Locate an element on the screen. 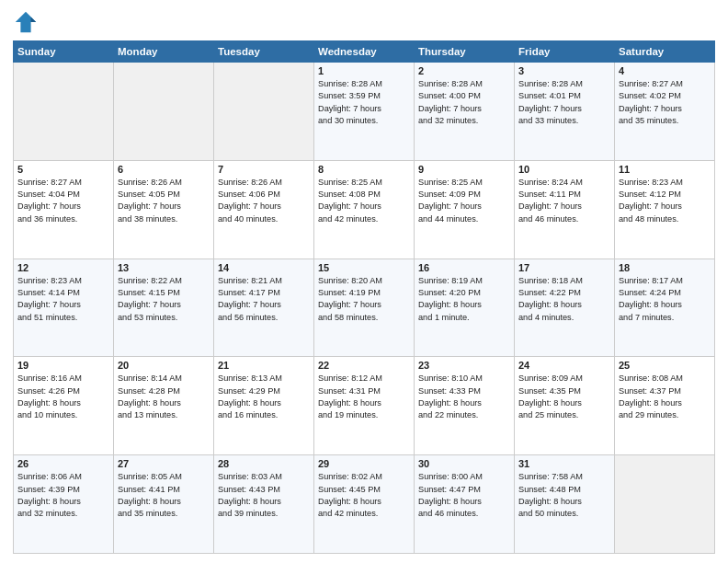  calendar-cell: 7Sunrise: 8:26 AM Sunset: 4:06 PM Daylig… is located at coordinates (265, 210).